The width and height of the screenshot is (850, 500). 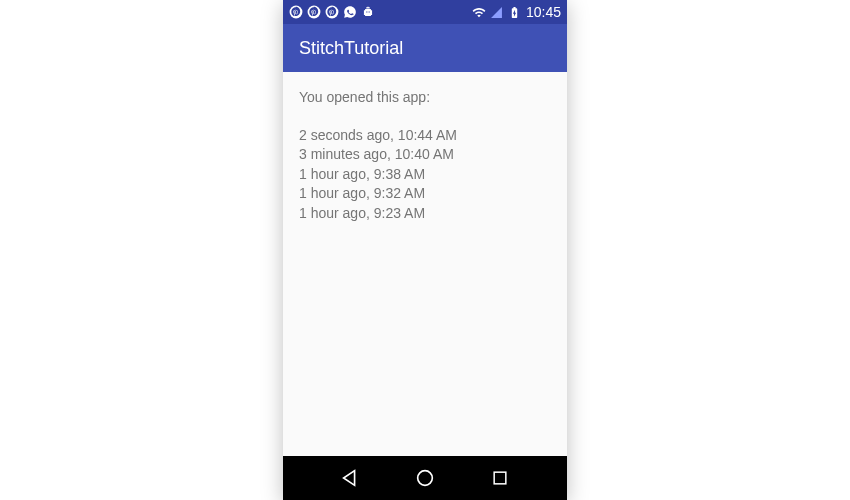 What do you see at coordinates (425, 175) in the screenshot?
I see `log-list: 2 seconds ago, 10:44 AM 3 minutes ago, 1…` at bounding box center [425, 175].